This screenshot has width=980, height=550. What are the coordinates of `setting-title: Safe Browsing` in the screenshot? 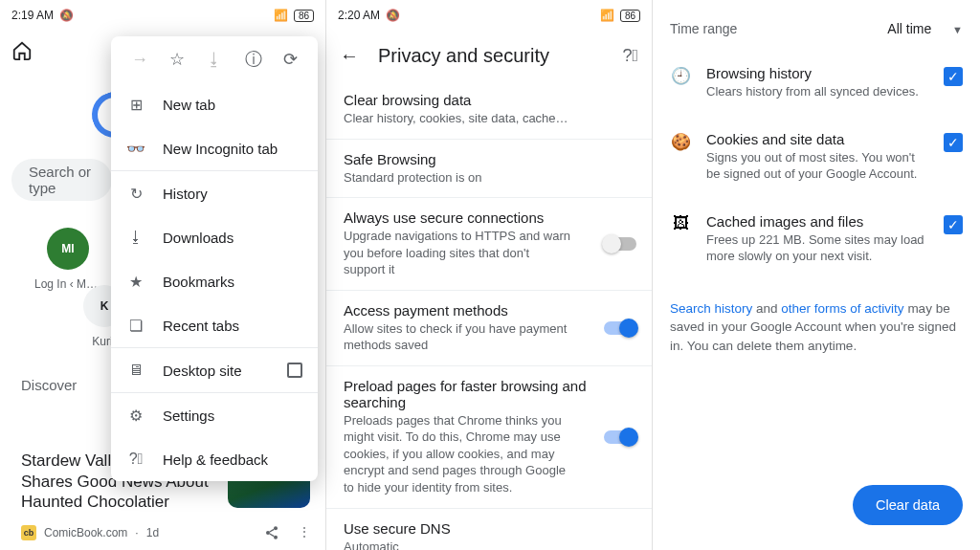 It's located at (489, 159).